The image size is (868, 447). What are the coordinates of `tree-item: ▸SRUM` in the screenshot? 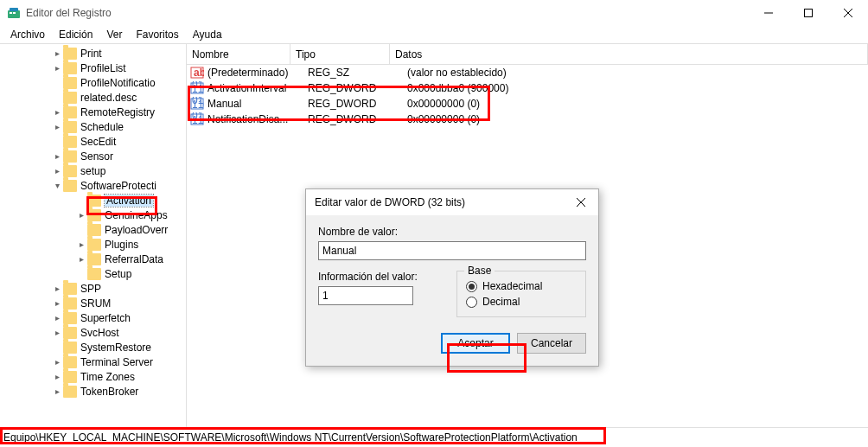 It's located at (93, 303).